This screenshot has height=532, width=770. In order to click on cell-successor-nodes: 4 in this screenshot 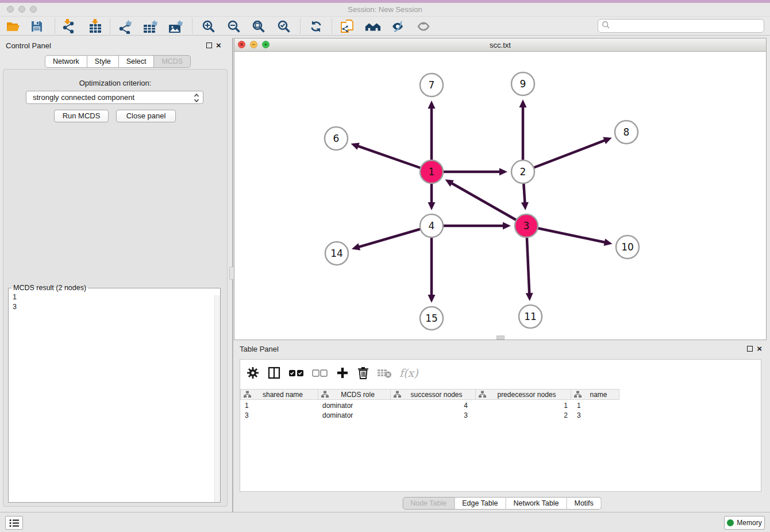, I will do `click(433, 406)`.